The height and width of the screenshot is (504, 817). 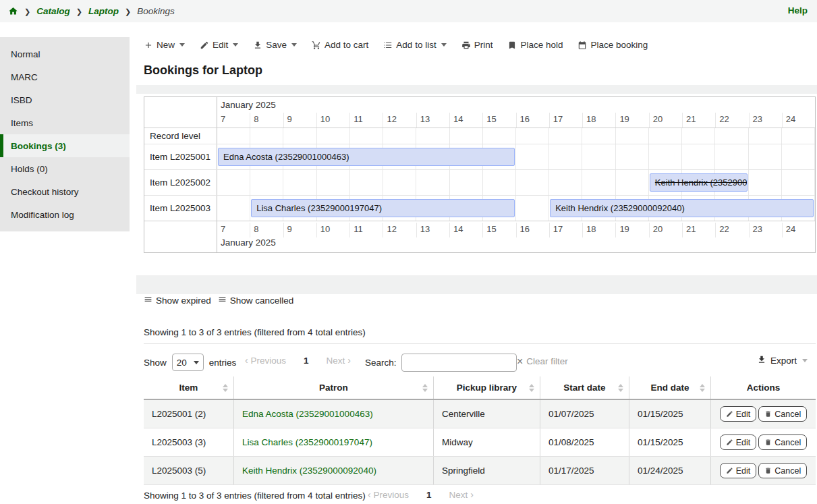 What do you see at coordinates (219, 300) in the screenshot?
I see `timeline-filters: Show expired Show cancelled` at bounding box center [219, 300].